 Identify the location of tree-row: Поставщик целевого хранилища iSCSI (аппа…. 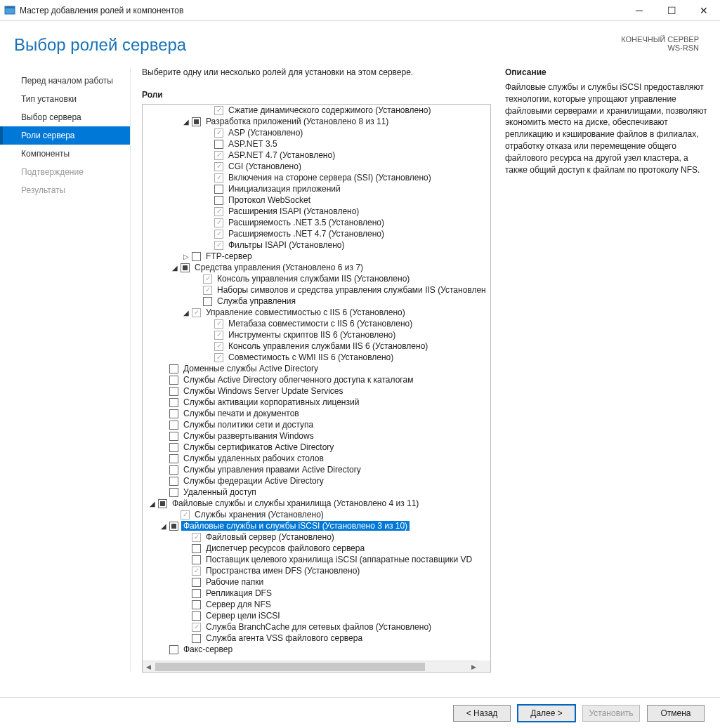
(316, 560).